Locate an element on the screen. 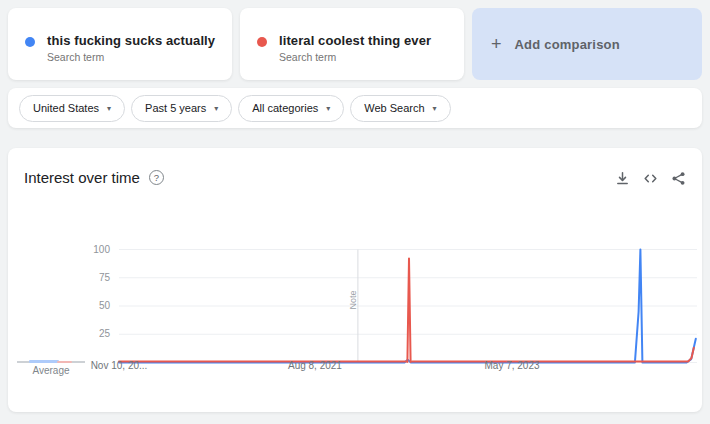  filter-time-label: Past 5 years is located at coordinates (176, 108).